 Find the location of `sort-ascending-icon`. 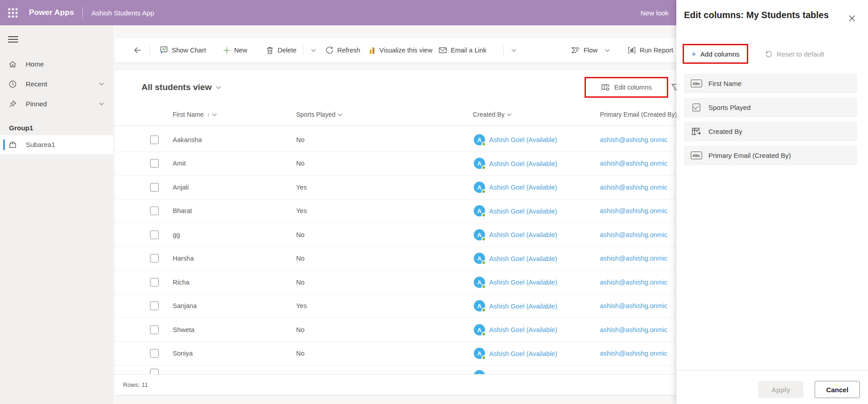

sort-ascending-icon is located at coordinates (208, 114).